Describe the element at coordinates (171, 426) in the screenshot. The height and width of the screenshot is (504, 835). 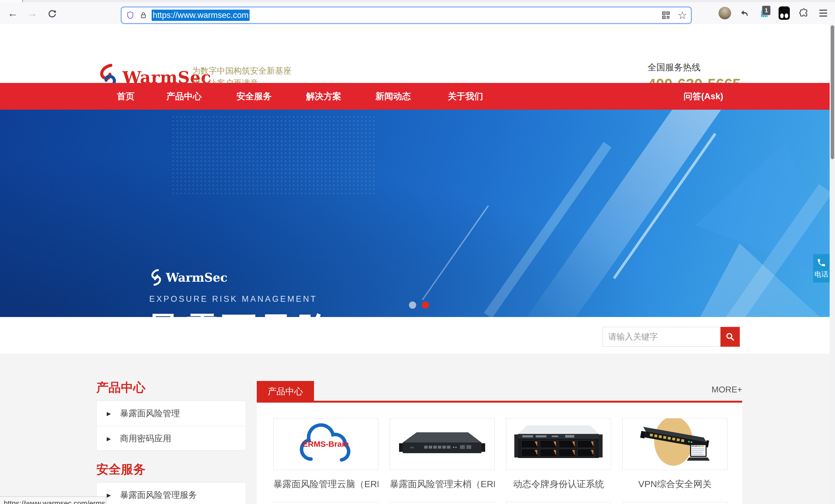
I see `sidebar-products-box: ▶ 暴露面风险管理 ▶ 商用密码应用` at that location.